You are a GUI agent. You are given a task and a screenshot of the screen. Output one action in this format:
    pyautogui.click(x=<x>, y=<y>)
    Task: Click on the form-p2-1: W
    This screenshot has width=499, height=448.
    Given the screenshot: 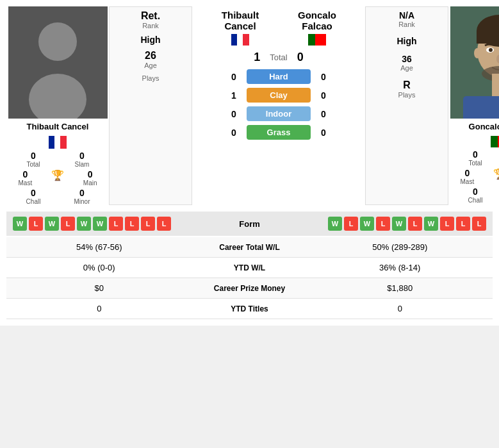 What is the action you would take?
    pyautogui.click(x=335, y=224)
    